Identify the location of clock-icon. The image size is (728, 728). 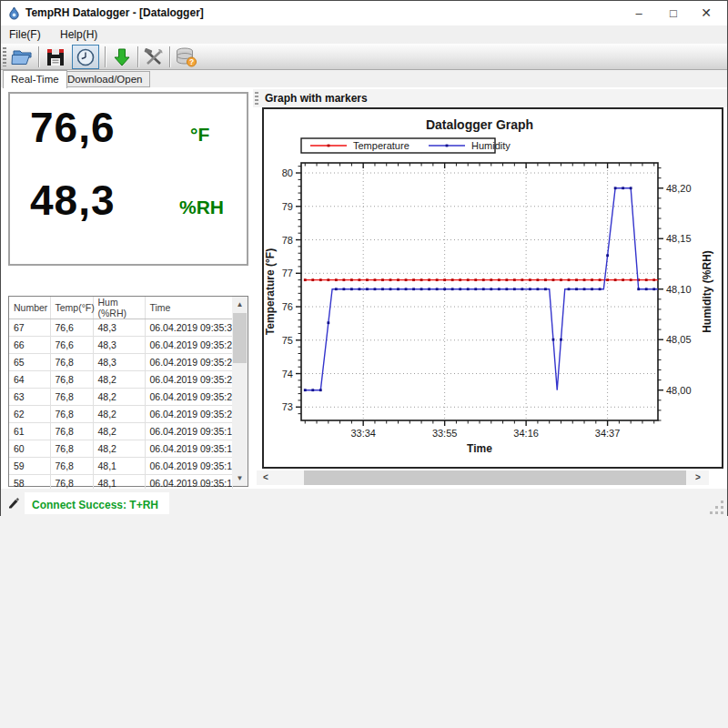
(86, 57).